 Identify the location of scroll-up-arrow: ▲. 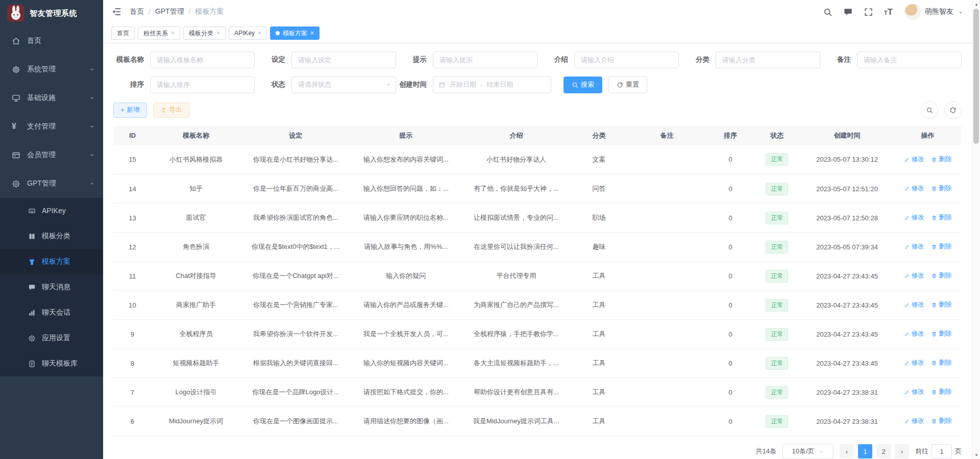
(976, 4).